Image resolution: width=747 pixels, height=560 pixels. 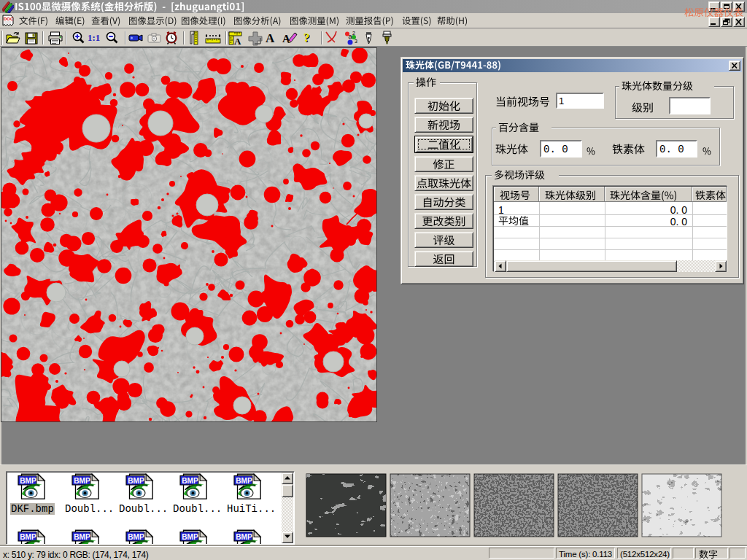 I want to click on svg-text: 1:1, so click(x=93, y=38).